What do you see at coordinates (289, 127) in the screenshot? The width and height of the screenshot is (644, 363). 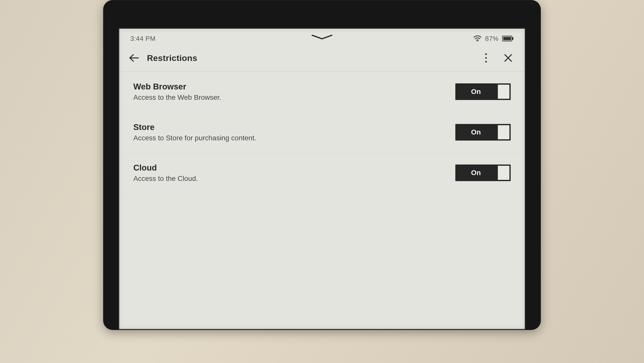 I see `row-title: Store` at bounding box center [289, 127].